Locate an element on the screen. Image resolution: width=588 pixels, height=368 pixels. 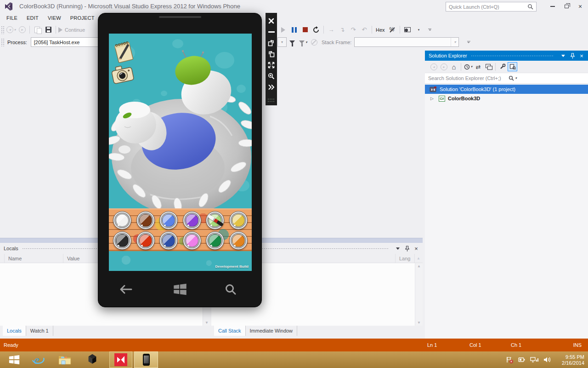
emulator-toolbar-grip is located at coordinates (271, 100).